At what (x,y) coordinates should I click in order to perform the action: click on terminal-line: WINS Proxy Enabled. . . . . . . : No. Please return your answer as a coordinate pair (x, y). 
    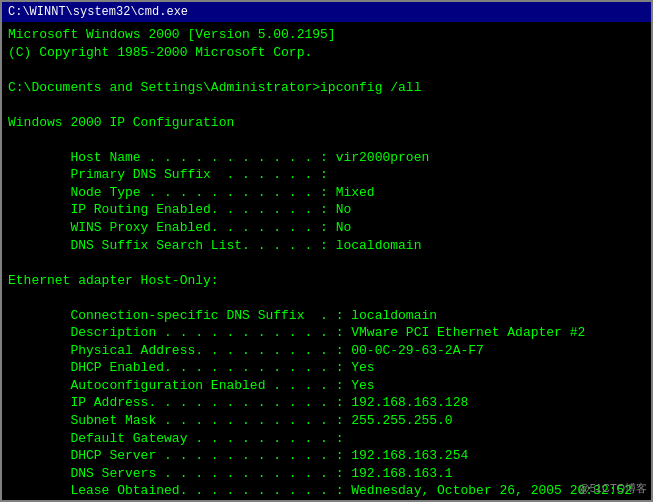
    Looking at the image, I should click on (326, 228).